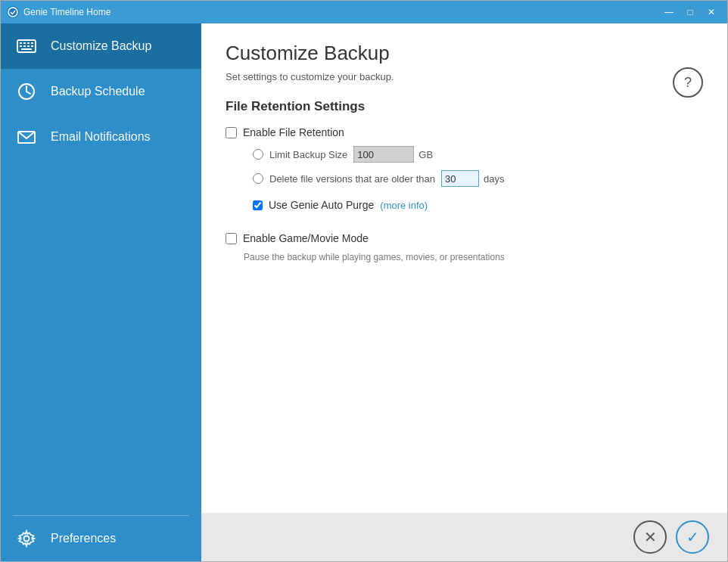 This screenshot has width=728, height=562. What do you see at coordinates (465, 107) in the screenshot?
I see `file-retention-title: File Retention Settings` at bounding box center [465, 107].